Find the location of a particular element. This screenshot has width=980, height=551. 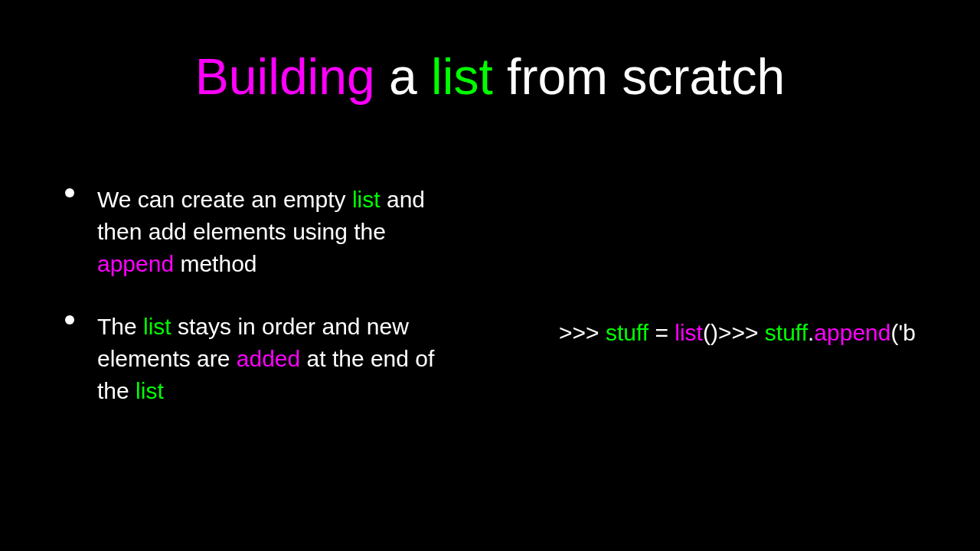

title-word-rest: from scratch is located at coordinates (639, 77).